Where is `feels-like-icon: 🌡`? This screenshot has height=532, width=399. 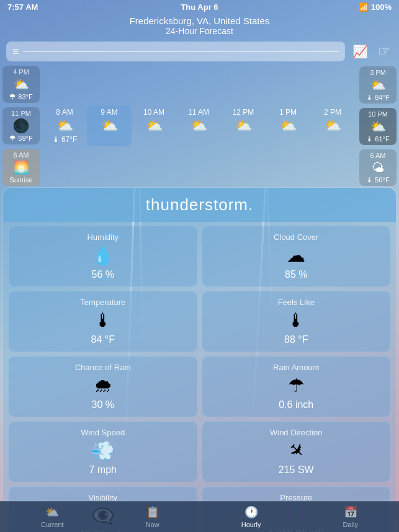 feels-like-icon: 🌡 is located at coordinates (296, 321).